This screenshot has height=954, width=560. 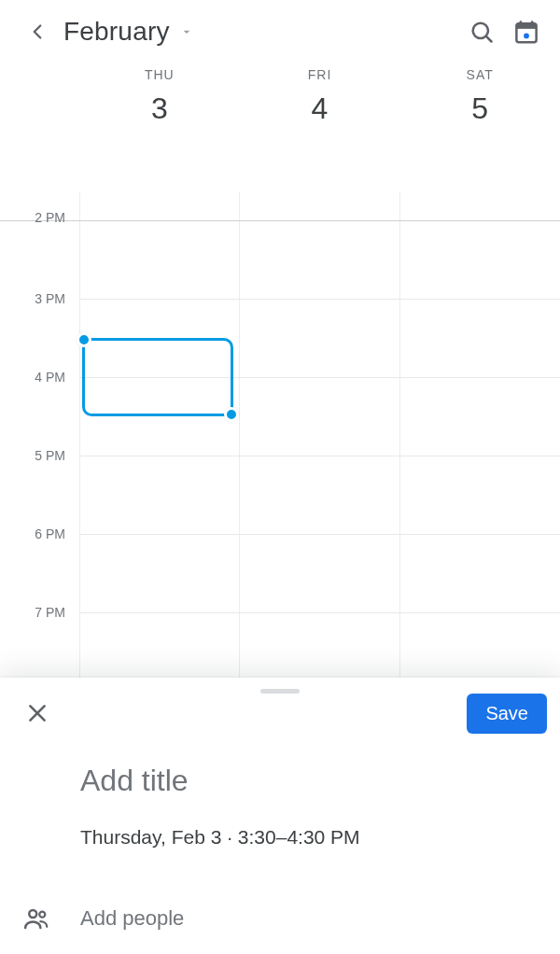 I want to click on time-label: 5 PM, so click(x=33, y=456).